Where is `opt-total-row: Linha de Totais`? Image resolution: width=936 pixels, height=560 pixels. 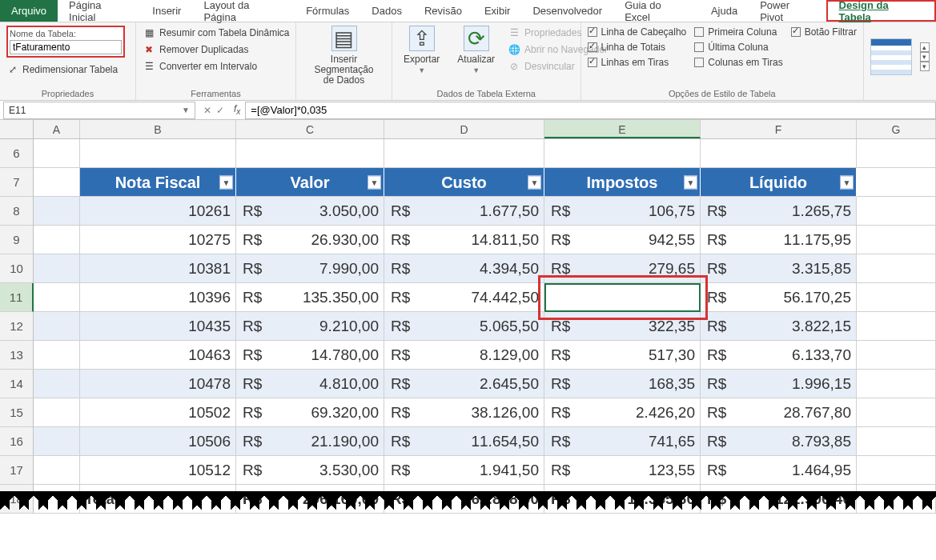
opt-total-row: Linha de Totais is located at coordinates (637, 47).